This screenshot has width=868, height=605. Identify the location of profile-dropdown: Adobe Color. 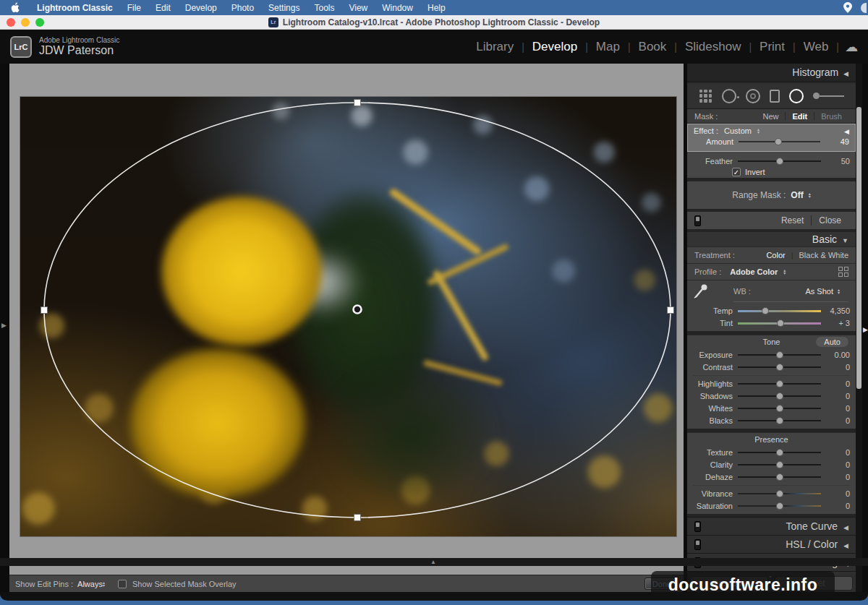
(754, 272).